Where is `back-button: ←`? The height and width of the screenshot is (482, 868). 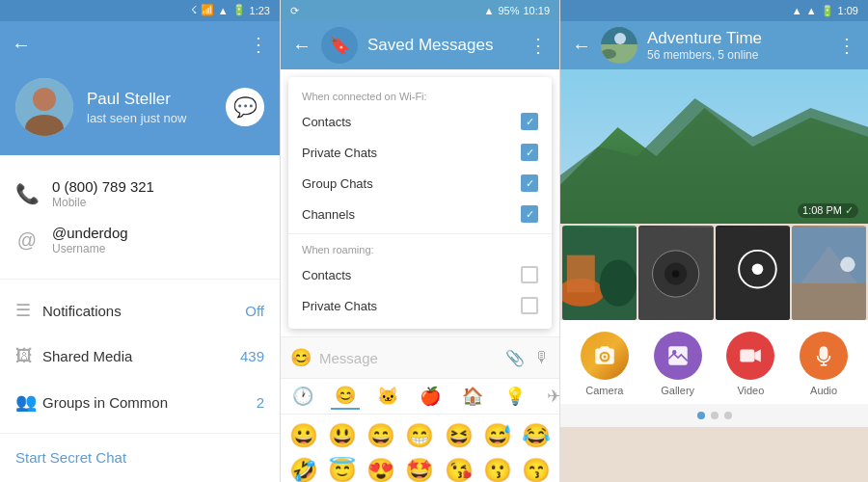 back-button: ← is located at coordinates (21, 44).